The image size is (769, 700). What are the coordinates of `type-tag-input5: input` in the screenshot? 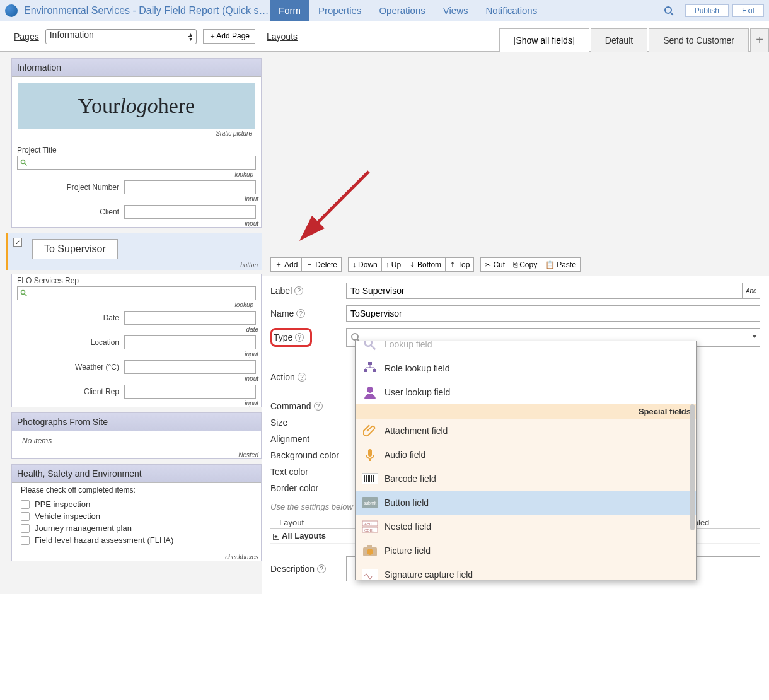 It's located at (136, 402).